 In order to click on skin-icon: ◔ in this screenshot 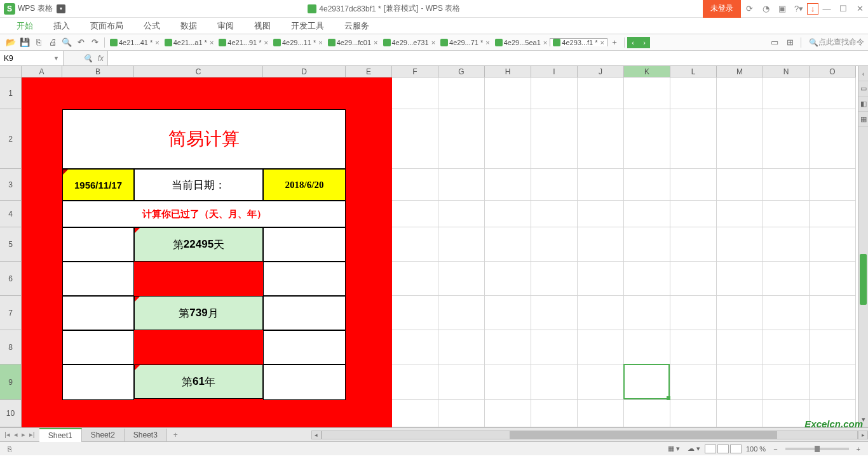, I will do `click(766, 9)`.